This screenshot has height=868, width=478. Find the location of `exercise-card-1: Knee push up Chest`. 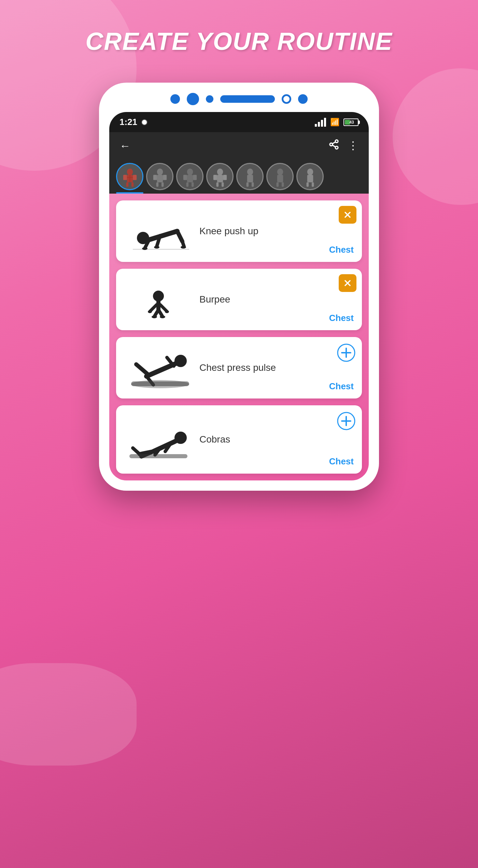

exercise-card-1: Knee push up Chest is located at coordinates (239, 231).